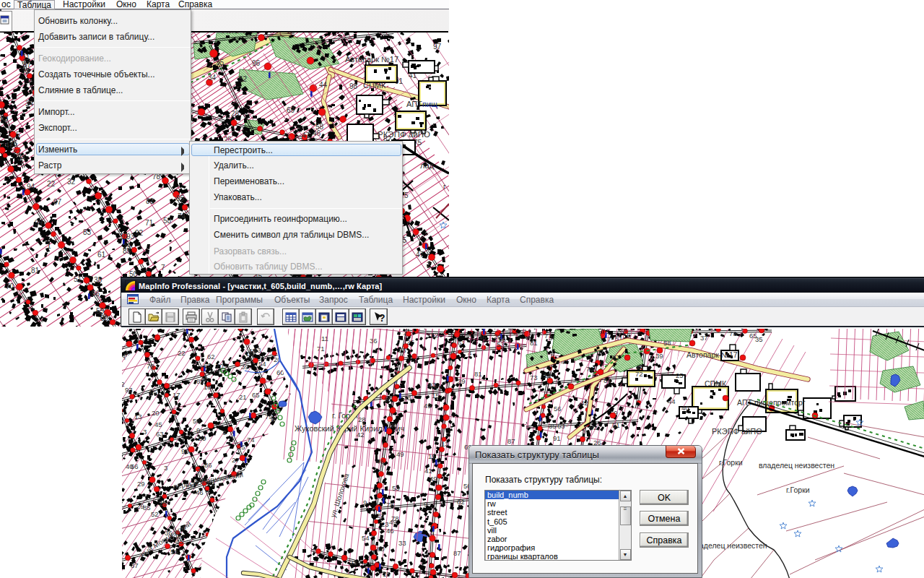 This screenshot has height=578, width=924. What do you see at coordinates (797, 465) in the screenshot?
I see `svg-text: владелец неизвестен` at bounding box center [797, 465].